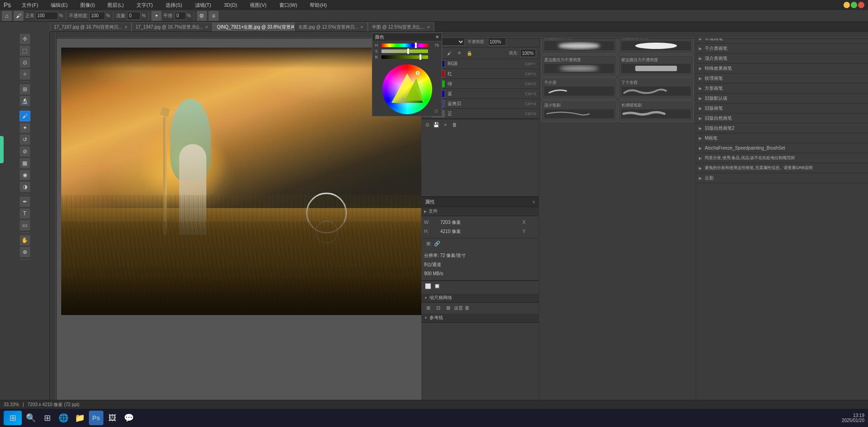  I want to click on menu-image: 图像(I), so click(88, 5).